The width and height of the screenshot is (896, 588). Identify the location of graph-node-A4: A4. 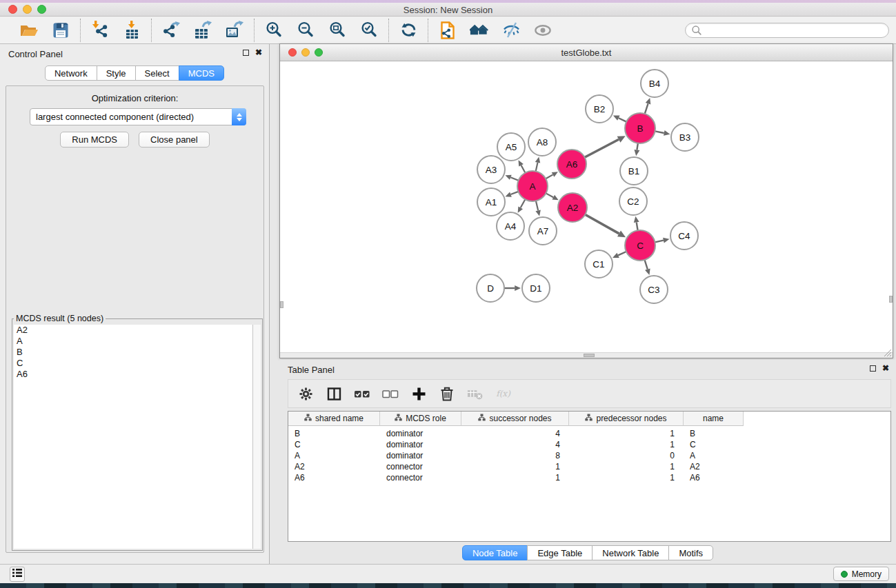
(510, 226).